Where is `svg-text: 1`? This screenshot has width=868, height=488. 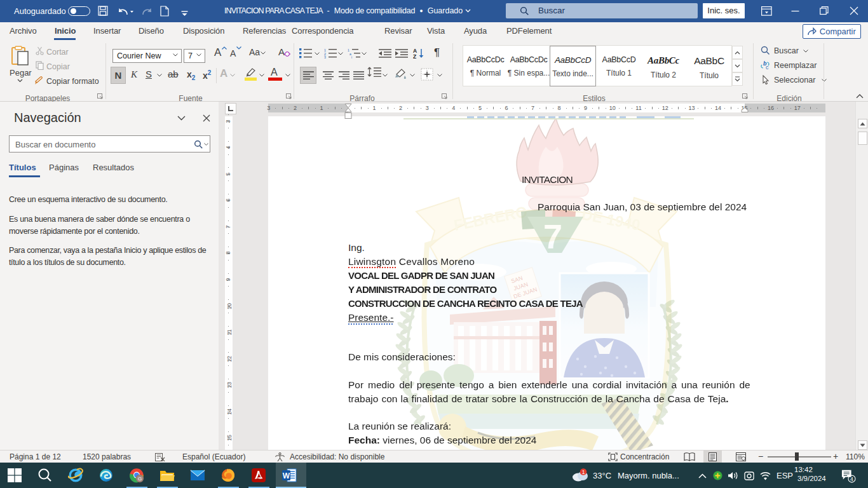 svg-text: 1 is located at coordinates (583, 472).